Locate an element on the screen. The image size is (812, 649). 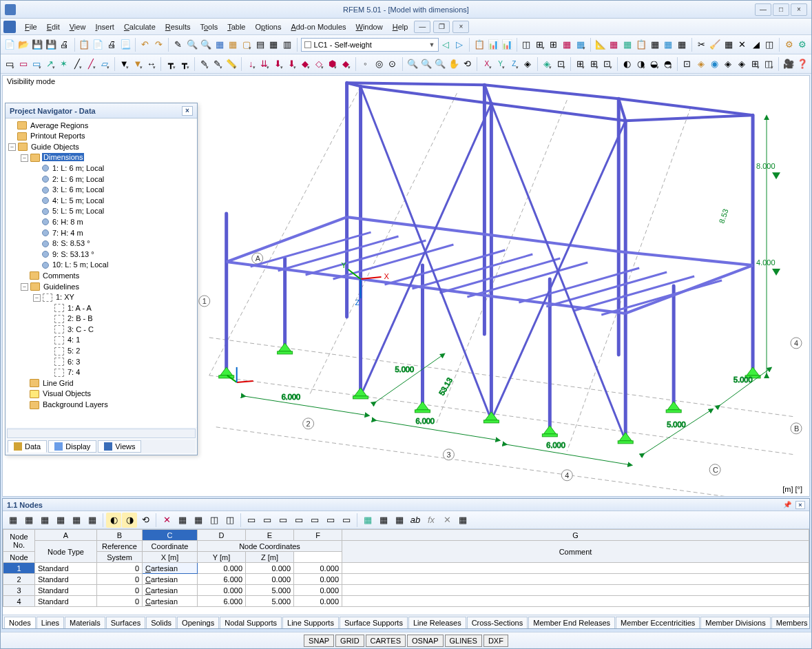
g2-icon: ⊞ is located at coordinates (594, 64).